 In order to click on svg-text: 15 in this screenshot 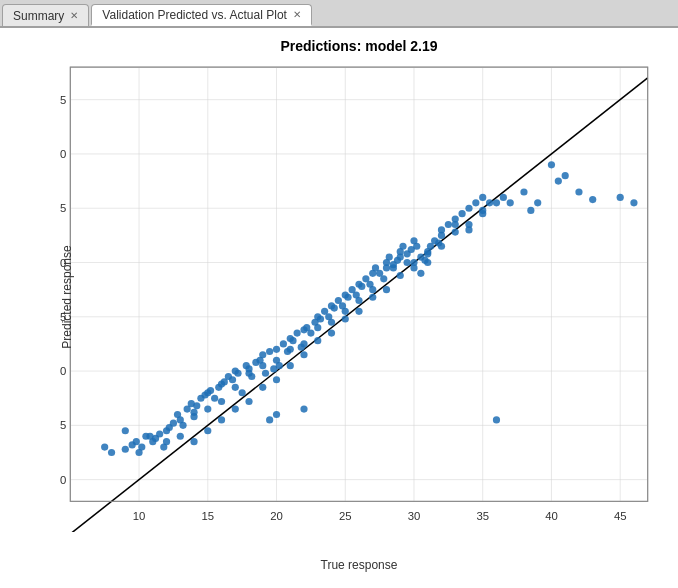, I will do `click(208, 516)`.